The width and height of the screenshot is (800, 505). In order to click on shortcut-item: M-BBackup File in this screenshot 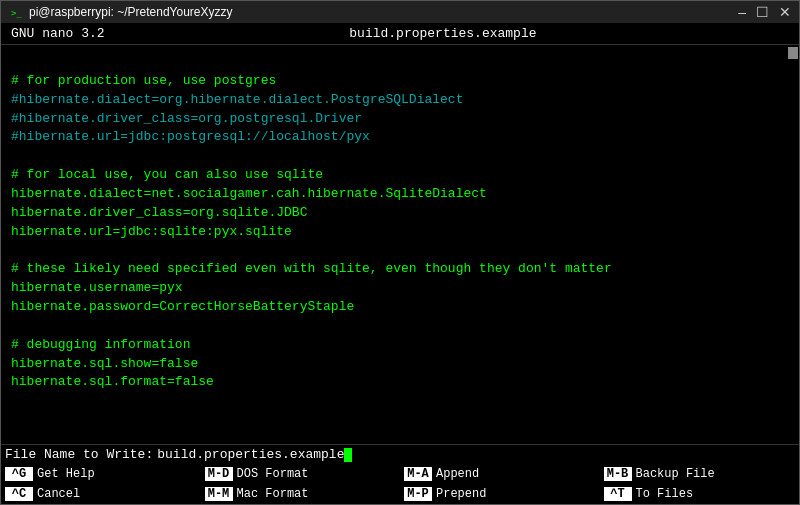, I will do `click(700, 474)`.